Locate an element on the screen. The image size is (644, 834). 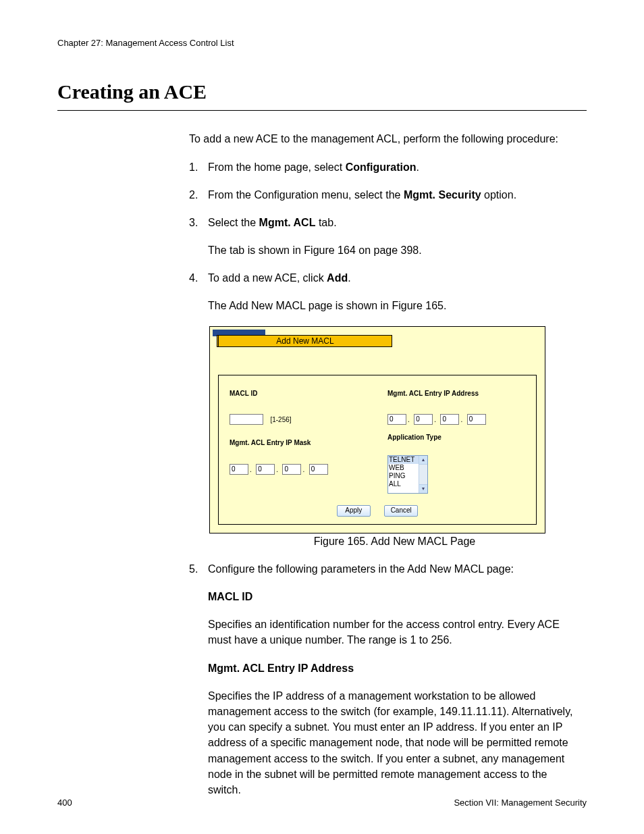
step-subtext: The Add New MACL page is shown in Figure… is located at coordinates (394, 305).